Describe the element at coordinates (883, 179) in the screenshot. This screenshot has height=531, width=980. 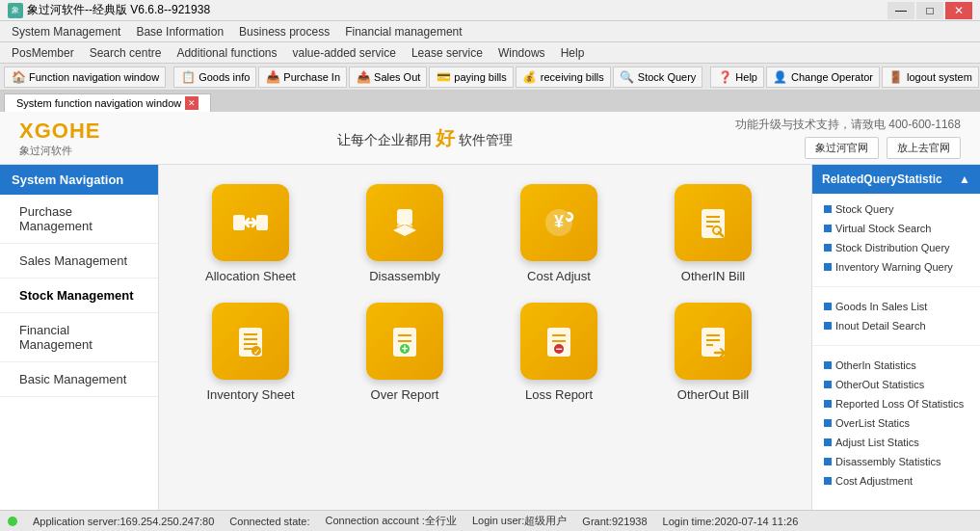
I see `right-panel-title: RelatedQueryStatistic` at that location.